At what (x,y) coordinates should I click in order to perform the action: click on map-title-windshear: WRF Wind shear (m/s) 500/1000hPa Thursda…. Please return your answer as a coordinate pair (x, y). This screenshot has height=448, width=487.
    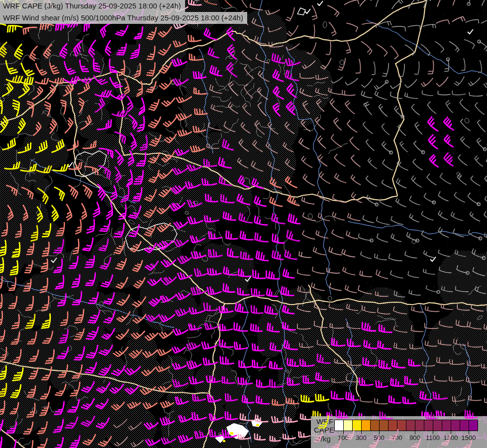
    Looking at the image, I should click on (123, 18).